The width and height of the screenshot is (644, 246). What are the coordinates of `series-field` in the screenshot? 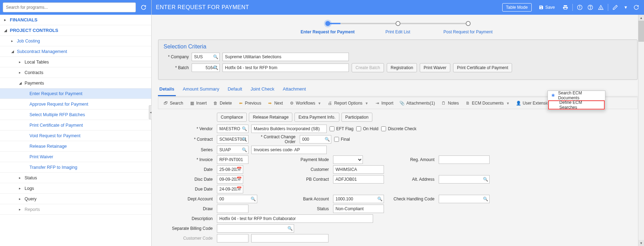 It's located at (233, 150).